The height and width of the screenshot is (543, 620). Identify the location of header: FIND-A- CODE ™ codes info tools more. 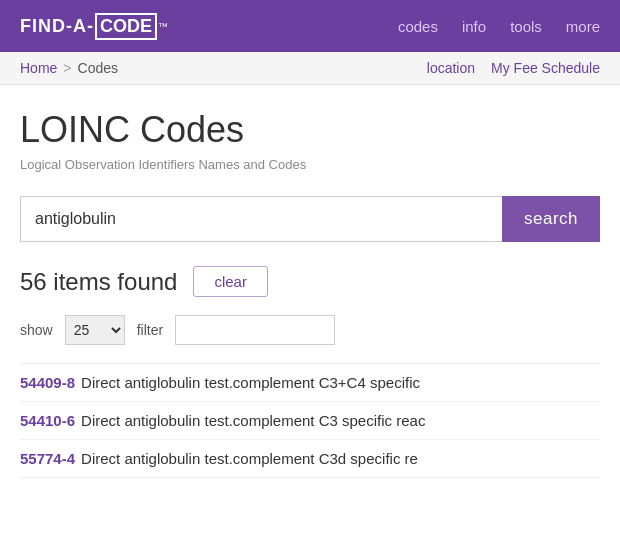
(310, 26).